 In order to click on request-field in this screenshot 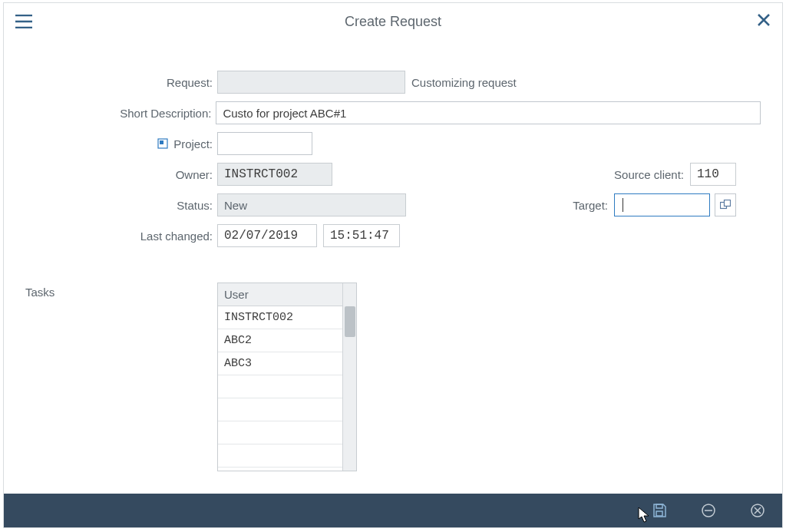, I will do `click(312, 82)`.